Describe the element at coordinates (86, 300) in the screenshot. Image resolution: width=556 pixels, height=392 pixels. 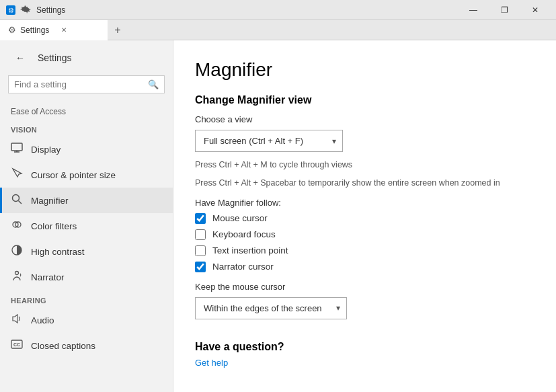
I see `hearing-category: Hearing` at that location.